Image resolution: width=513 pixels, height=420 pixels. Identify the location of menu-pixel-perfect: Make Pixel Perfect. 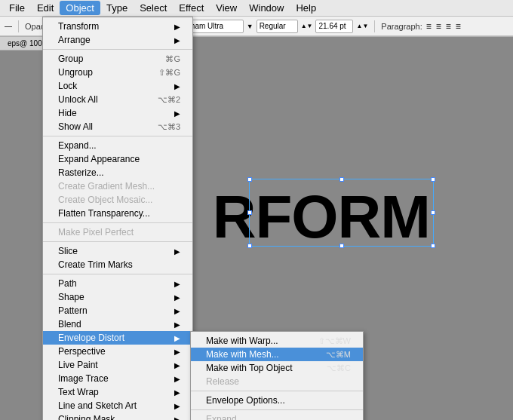
(118, 232).